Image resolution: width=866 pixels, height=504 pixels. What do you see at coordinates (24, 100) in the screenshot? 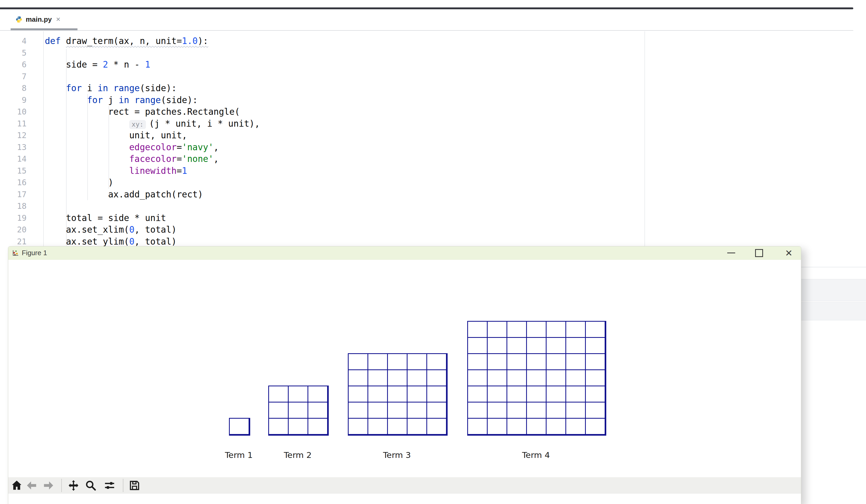
I see `line-number: 9` at bounding box center [24, 100].